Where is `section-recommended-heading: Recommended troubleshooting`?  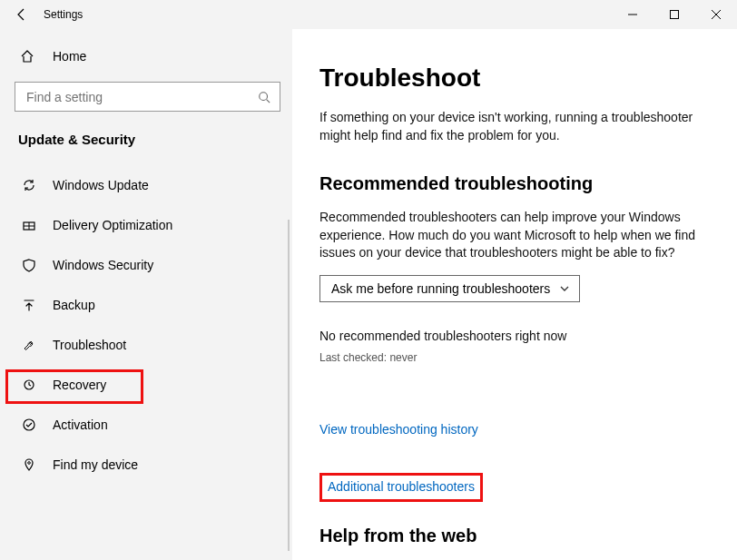 section-recommended-heading: Recommended troubleshooting is located at coordinates (524, 183).